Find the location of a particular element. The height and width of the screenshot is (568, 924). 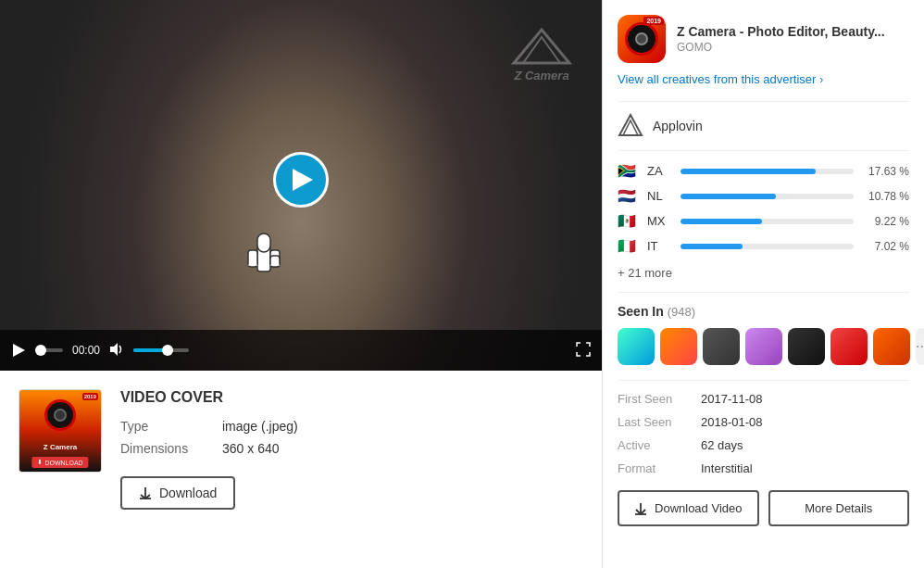

country-flag: 🇳🇱 is located at coordinates (629, 196).